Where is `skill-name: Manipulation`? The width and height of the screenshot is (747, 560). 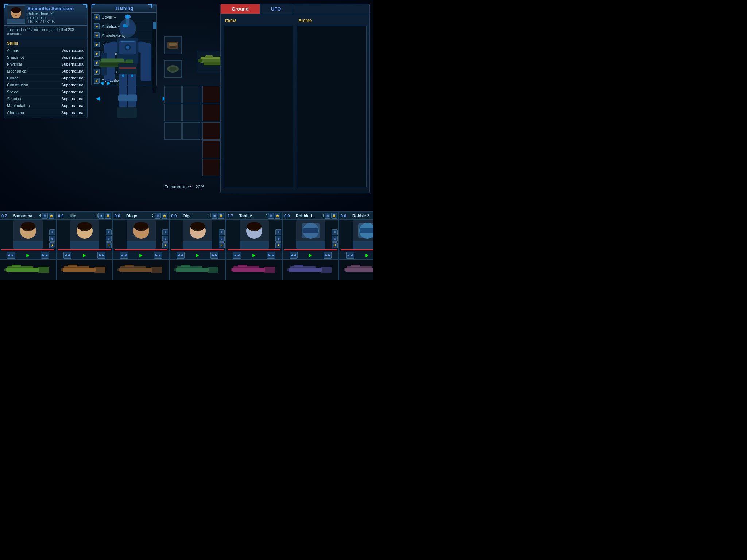 skill-name: Manipulation is located at coordinates (18, 106).